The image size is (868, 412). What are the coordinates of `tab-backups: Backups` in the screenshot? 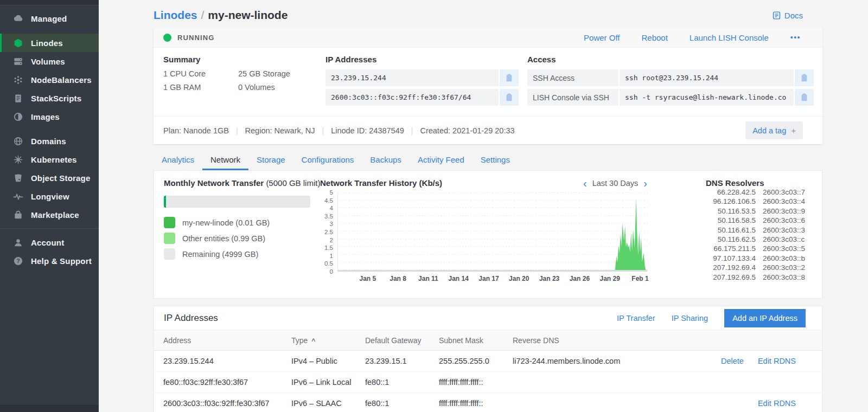 It's located at (386, 159).